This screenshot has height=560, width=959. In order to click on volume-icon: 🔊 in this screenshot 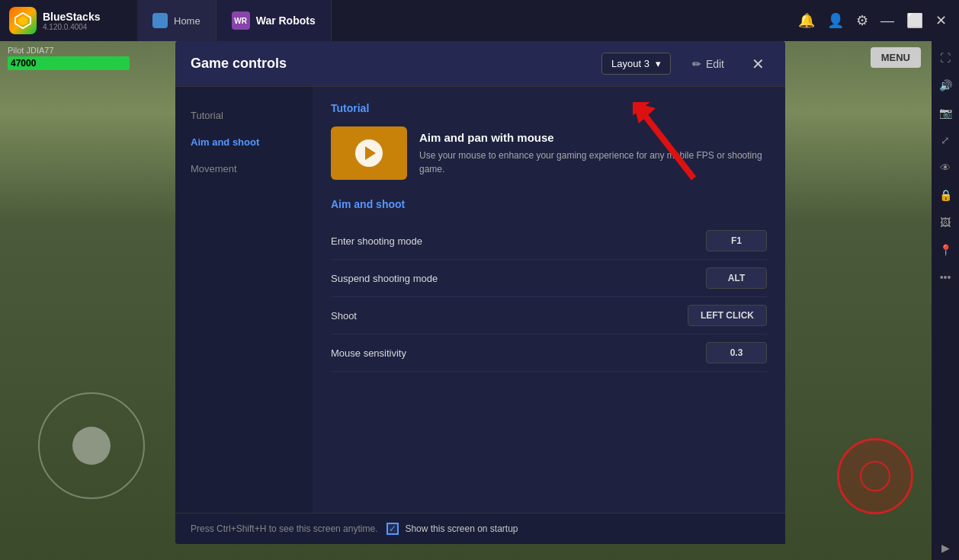, I will do `click(945, 85)`.